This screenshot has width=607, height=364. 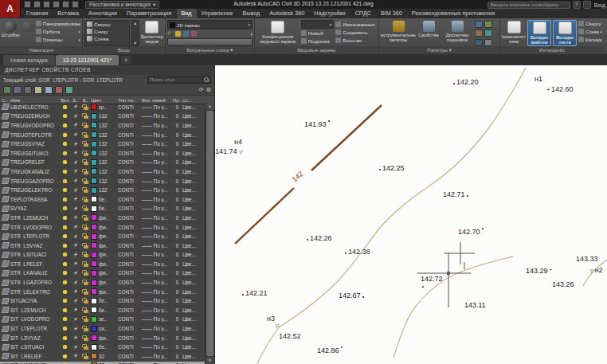 I want to click on layer-row: SIT_LVODOPRO☀зе..CONTI—— По у...0Цве..., so click(x=103, y=320).